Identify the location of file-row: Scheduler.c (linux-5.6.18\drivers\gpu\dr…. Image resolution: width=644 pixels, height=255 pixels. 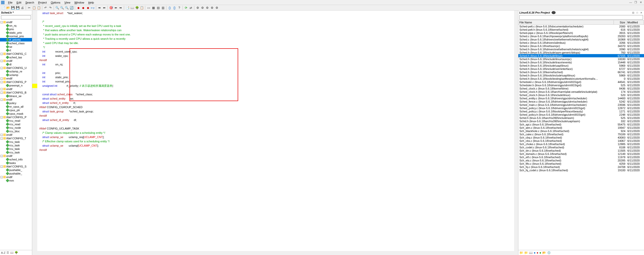
(581, 82).